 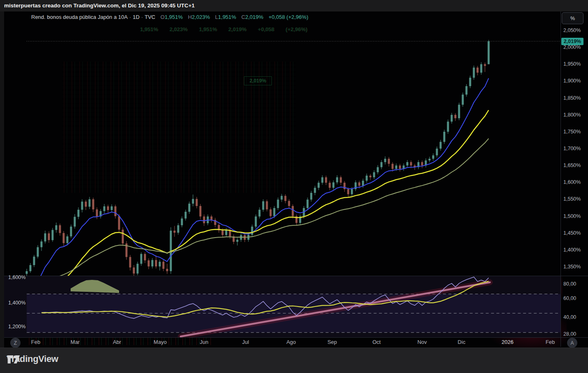 What do you see at coordinates (99, 6) in the screenshot?
I see `attribution-text: misterpuertas creado con TradingView.com…` at bounding box center [99, 6].